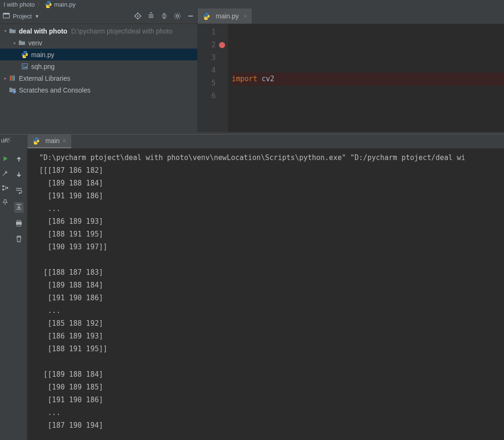 The height and width of the screenshot is (440, 504). What do you see at coordinates (19, 287) in the screenshot?
I see `run-toolbar` at bounding box center [19, 287].